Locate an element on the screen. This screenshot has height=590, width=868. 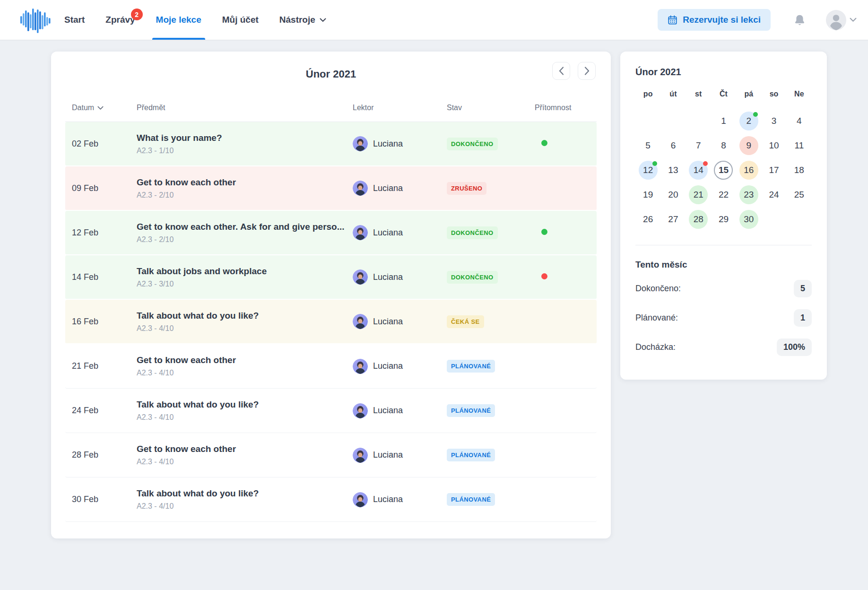
calendar-day: 6 is located at coordinates (673, 146).